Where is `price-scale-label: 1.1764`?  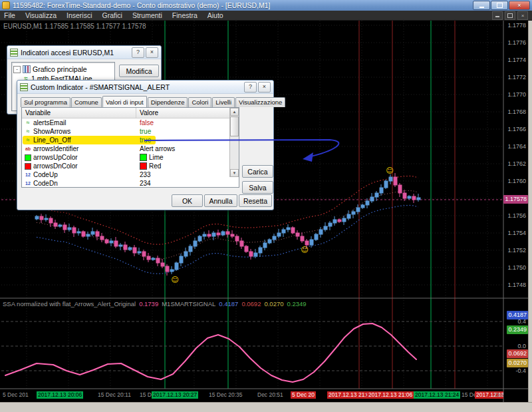
price-scale-label: 1.1764 is located at coordinates (517, 146).